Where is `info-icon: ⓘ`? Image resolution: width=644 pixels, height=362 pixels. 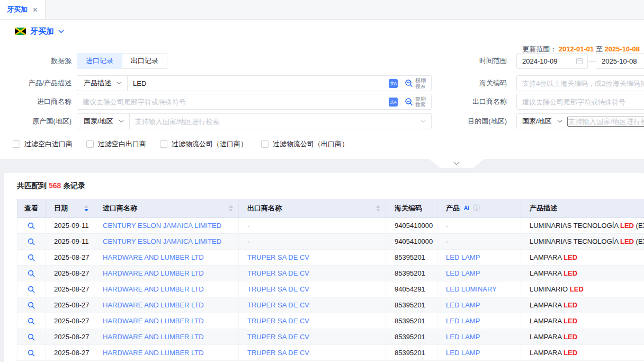
info-icon: ⓘ is located at coordinates (477, 208).